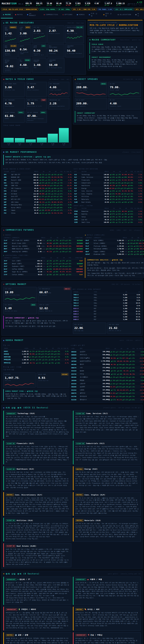 The width and height of the screenshot is (144, 644). I want to click on table-row: XLIIndustrials177.23▲0.50%▲2.59%▲6.53%▲1…, so click(108, 183).